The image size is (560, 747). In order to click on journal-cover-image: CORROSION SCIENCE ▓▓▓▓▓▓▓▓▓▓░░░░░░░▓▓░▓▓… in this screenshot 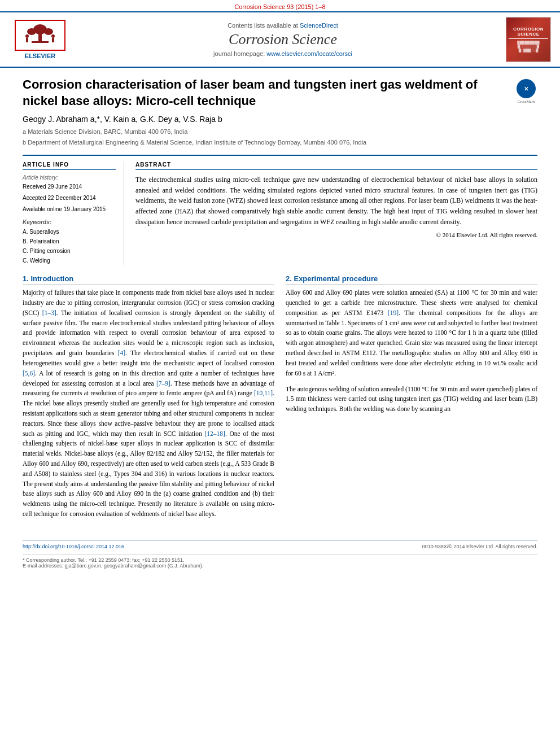, I will do `click(528, 40)`.